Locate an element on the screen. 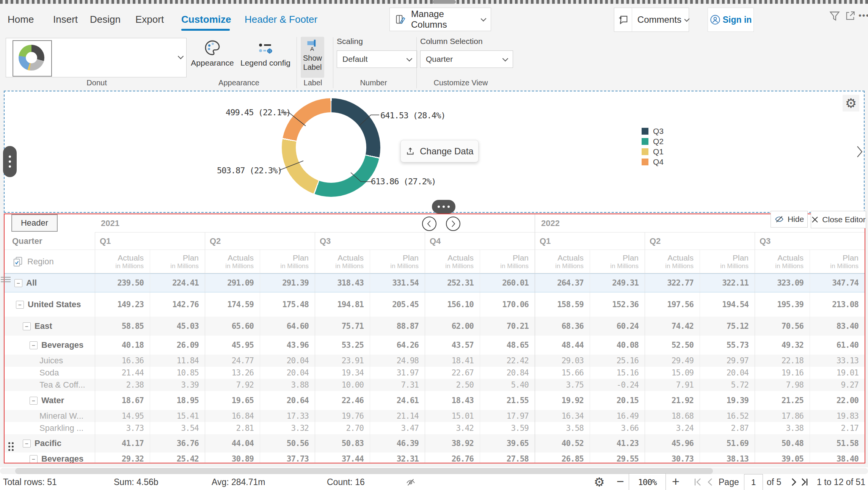  value-cell: 213.08 is located at coordinates (837, 305).